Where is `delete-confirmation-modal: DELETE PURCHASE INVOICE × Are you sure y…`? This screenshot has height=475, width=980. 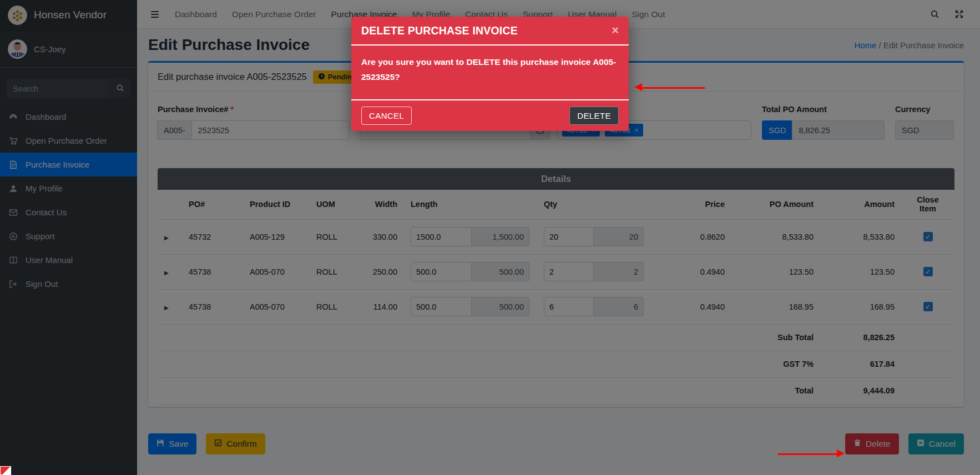 delete-confirmation-modal: DELETE PURCHASE INVOICE × Are you sure y… is located at coordinates (490, 74).